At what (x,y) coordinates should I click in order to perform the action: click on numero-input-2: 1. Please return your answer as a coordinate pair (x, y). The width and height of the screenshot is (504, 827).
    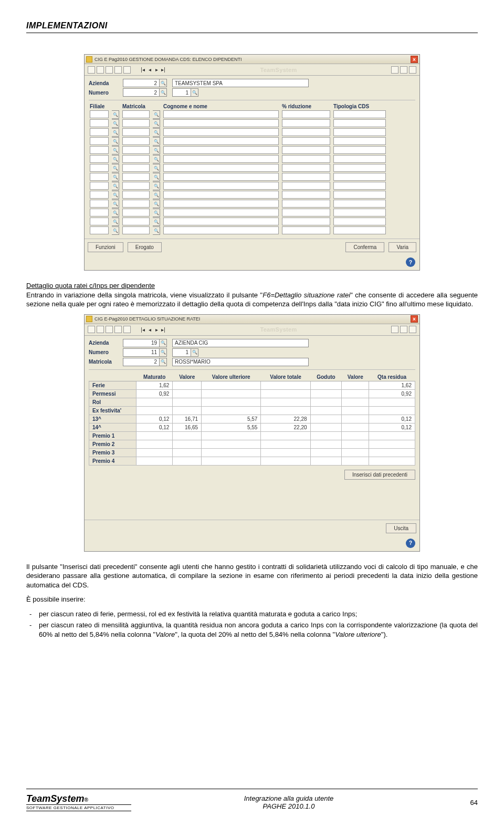
    Looking at the image, I should click on (182, 92).